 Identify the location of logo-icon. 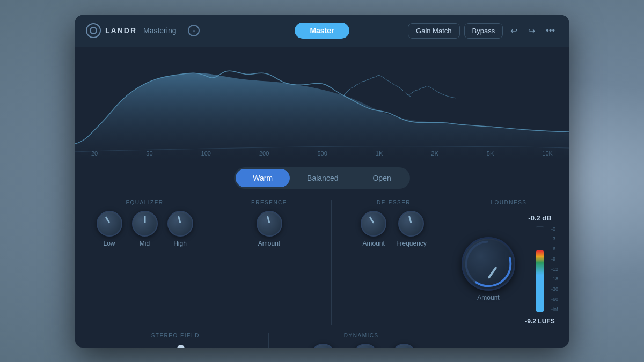
(93, 31).